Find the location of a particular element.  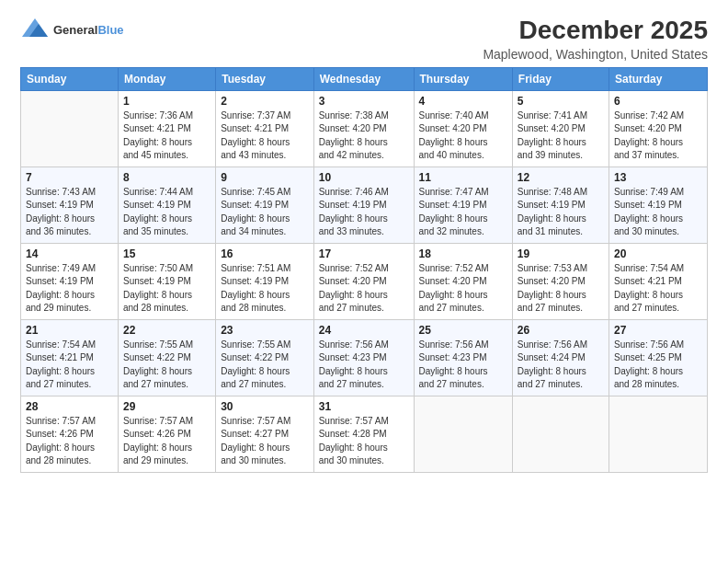

calendar-cell: 13Sunrise: 7:49 AM Sunset: 4:19 PM Dayli… is located at coordinates (658, 204).